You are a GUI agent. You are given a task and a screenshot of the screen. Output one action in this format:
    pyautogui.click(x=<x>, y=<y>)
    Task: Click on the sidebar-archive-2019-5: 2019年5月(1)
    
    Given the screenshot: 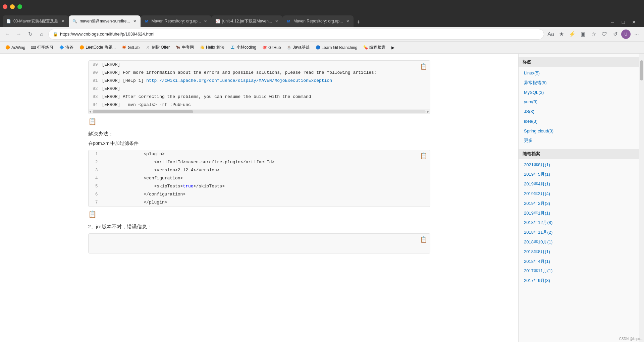 What is the action you would take?
    pyautogui.click(x=579, y=174)
    